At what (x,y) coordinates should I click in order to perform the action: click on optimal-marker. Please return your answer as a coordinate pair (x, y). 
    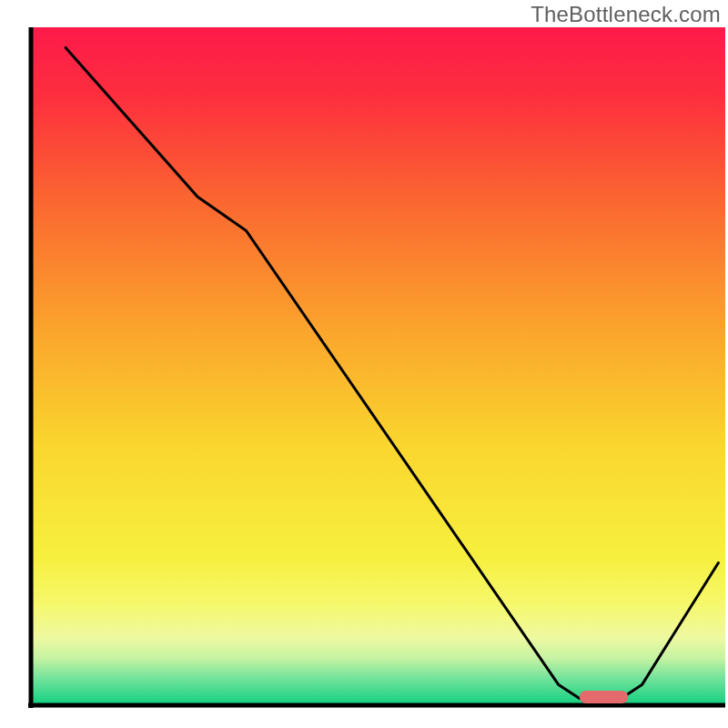
    Looking at the image, I should click on (604, 697).